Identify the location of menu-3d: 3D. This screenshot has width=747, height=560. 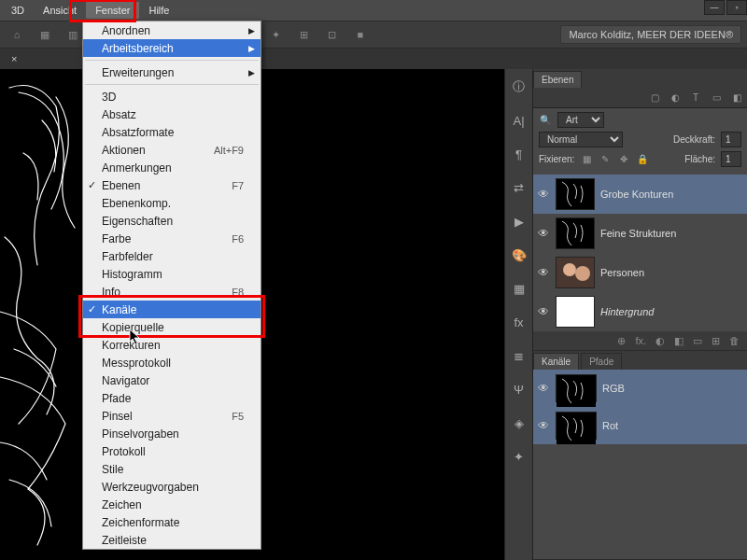
(18, 10).